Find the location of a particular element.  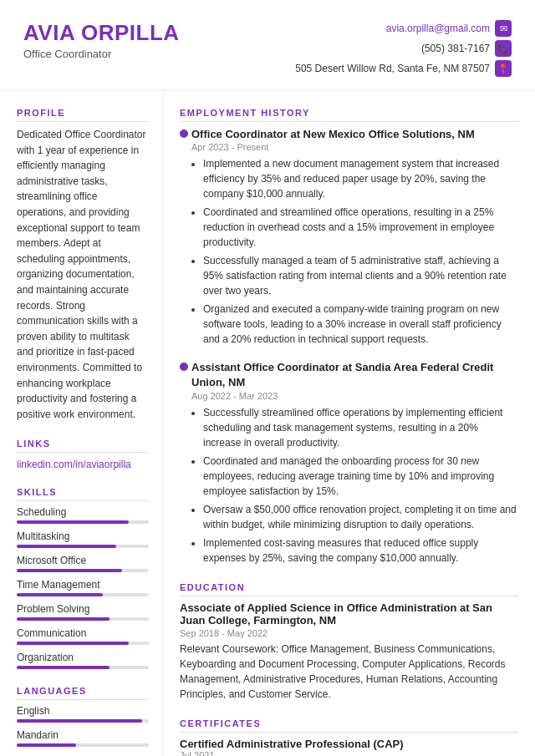

links-title: LINKS is located at coordinates (83, 446).